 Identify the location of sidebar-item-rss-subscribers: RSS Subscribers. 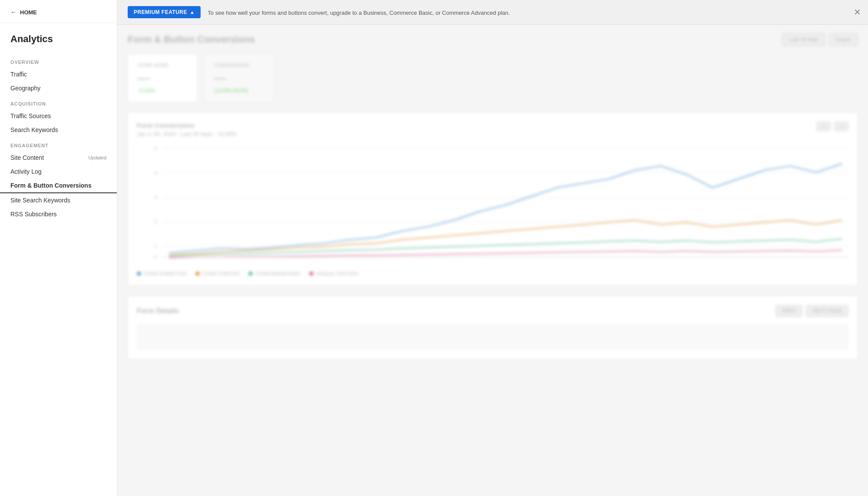
(58, 214).